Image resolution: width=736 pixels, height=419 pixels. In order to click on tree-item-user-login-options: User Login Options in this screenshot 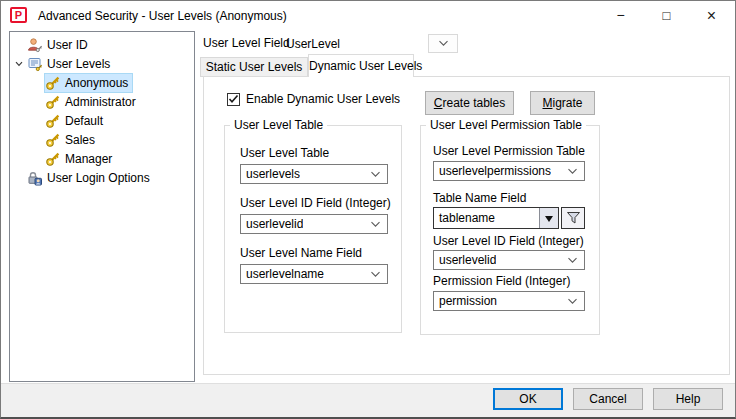, I will do `click(102, 178)`.